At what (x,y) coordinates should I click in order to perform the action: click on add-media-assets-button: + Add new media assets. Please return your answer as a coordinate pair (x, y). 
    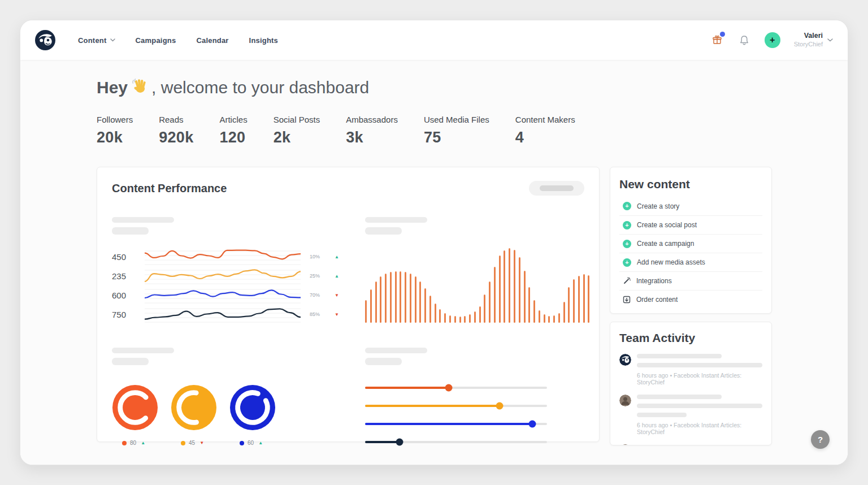
    Looking at the image, I should click on (691, 262).